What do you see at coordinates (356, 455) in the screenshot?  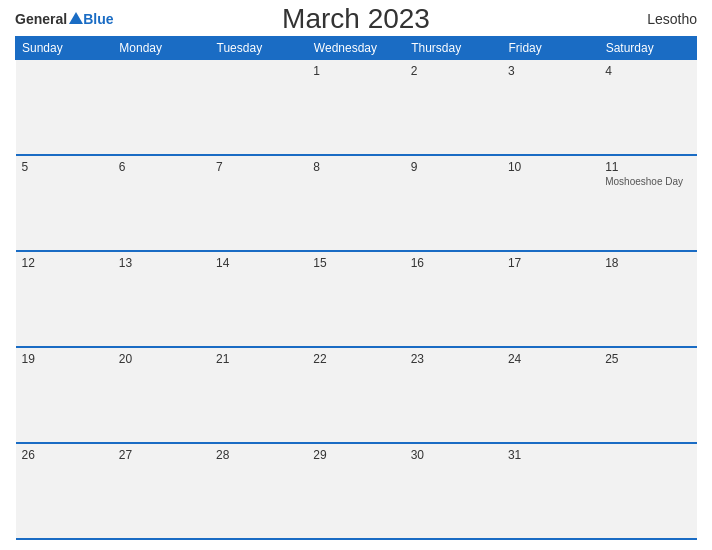 I see `day-number: 29` at bounding box center [356, 455].